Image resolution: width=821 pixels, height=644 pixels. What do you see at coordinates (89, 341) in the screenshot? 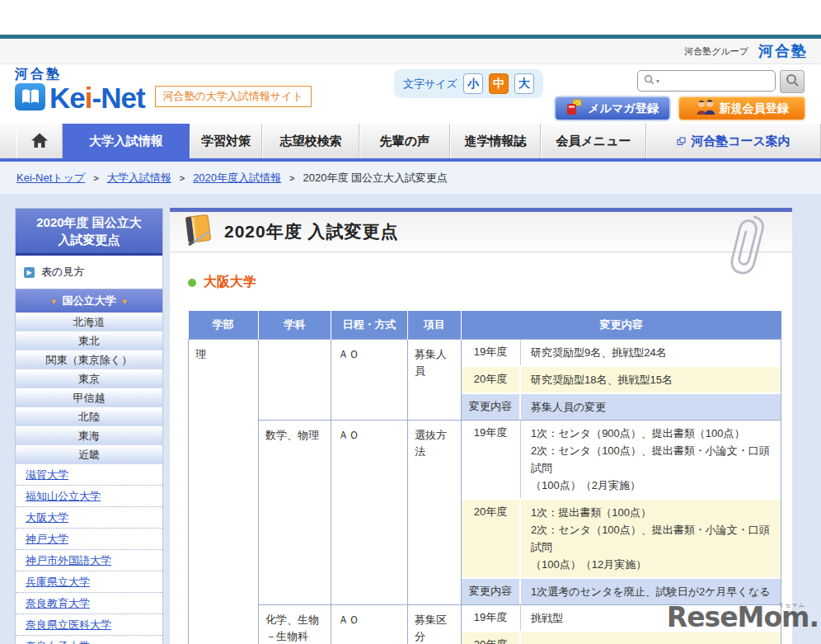
I see `sidebar-region-tohoku: 東北` at bounding box center [89, 341].